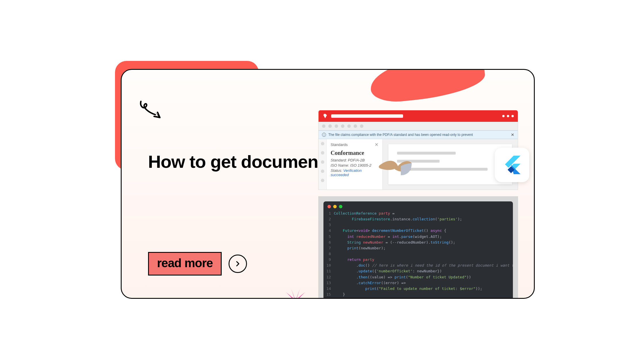 The width and height of the screenshot is (644, 362). What do you see at coordinates (395, 167) in the screenshot?
I see `pointing-hand-icon` at bounding box center [395, 167].